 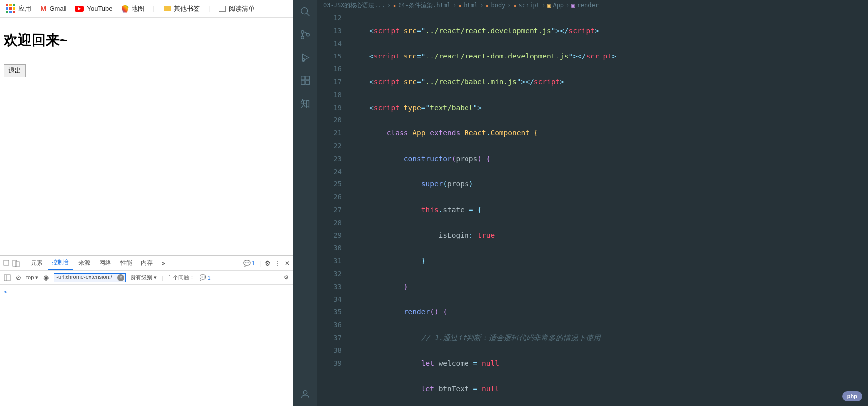 What do you see at coordinates (422, 6) in the screenshot?
I see `bc-file: ⬥ 04-条件渲染.html` at bounding box center [422, 6].